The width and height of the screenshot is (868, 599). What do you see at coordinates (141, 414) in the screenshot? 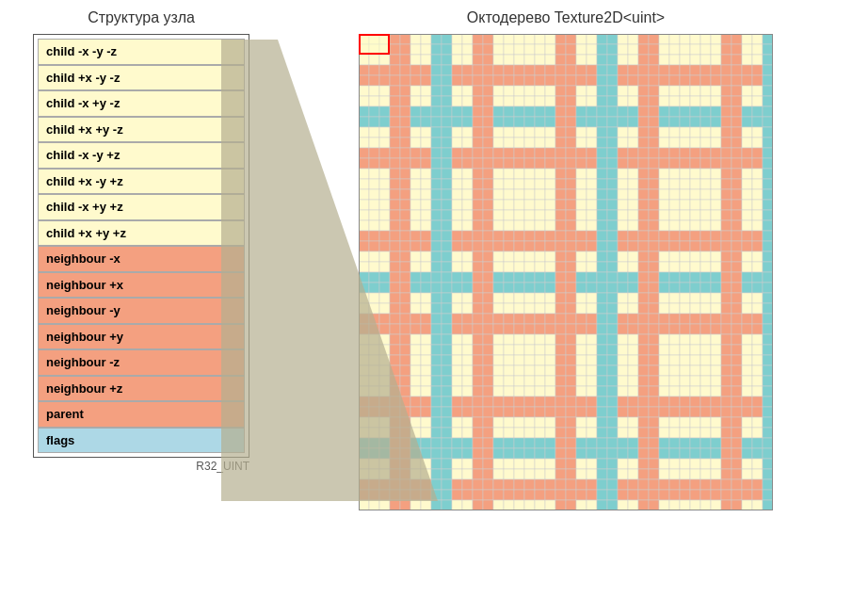
I see `node-row-14: parent` at bounding box center [141, 414].